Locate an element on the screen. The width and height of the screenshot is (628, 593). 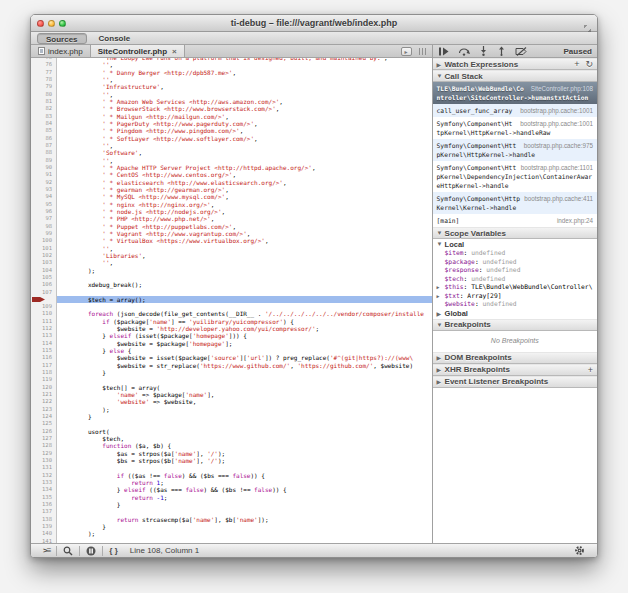
scope-local-group: ▼ Local is located at coordinates (515, 244).